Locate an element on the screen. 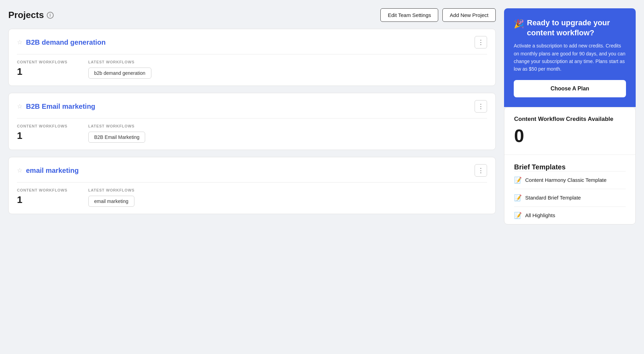 The image size is (644, 354). project-card: ☆ email marketing ⋮ CONTENT WORKFLOWS 1 … is located at coordinates (252, 186).